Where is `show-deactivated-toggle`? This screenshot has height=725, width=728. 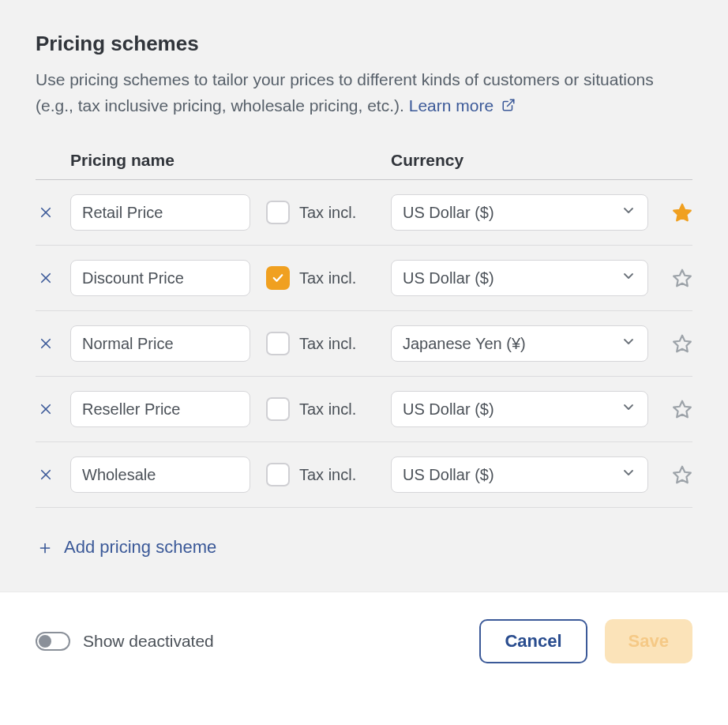 show-deactivated-toggle is located at coordinates (53, 641).